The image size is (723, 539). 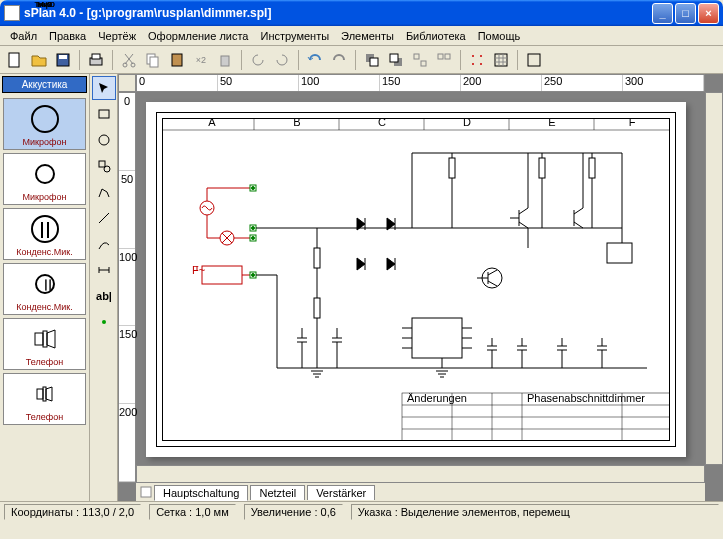 I want to click on menu-help: Помощь, so click(x=500, y=36).